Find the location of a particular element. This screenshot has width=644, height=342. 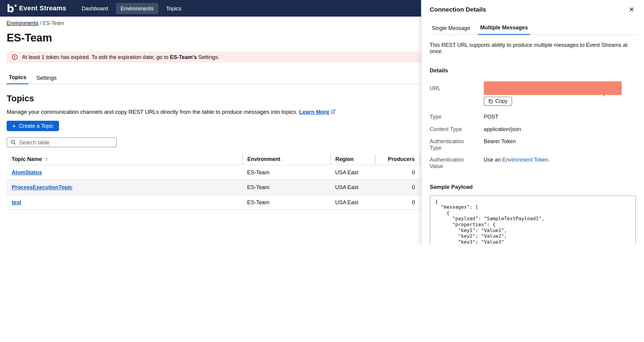

nav-topics: Topics is located at coordinates (174, 8).